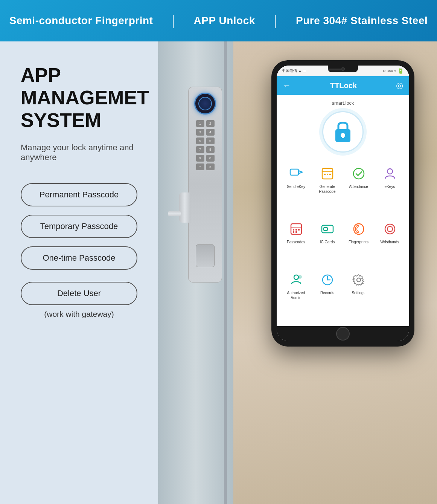  I want to click on generate-passcode-label: GeneratePasscode, so click(327, 189).